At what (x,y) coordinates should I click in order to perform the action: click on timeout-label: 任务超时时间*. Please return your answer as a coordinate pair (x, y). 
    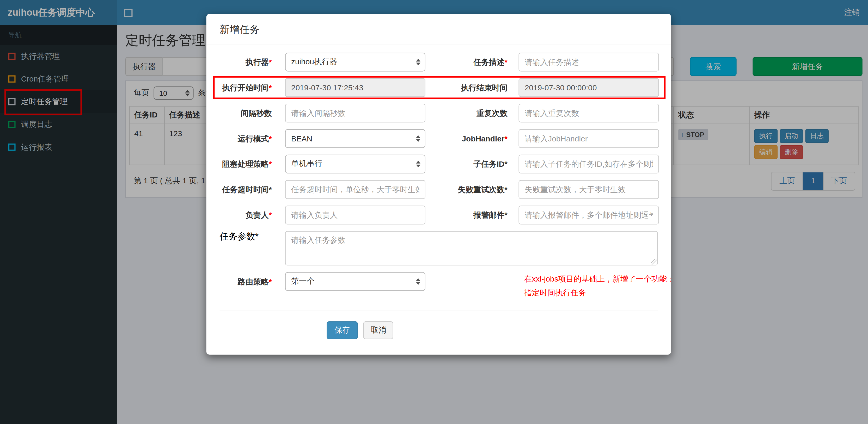
    Looking at the image, I should click on (252, 190).